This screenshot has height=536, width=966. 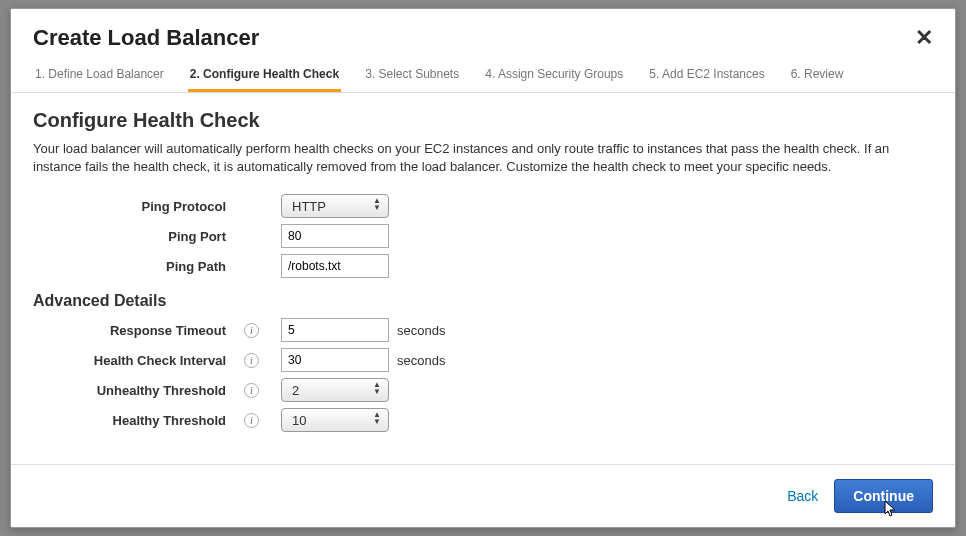 What do you see at coordinates (335, 420) in the screenshot?
I see `healthy-threshold-select: 10 ▲▼` at bounding box center [335, 420].